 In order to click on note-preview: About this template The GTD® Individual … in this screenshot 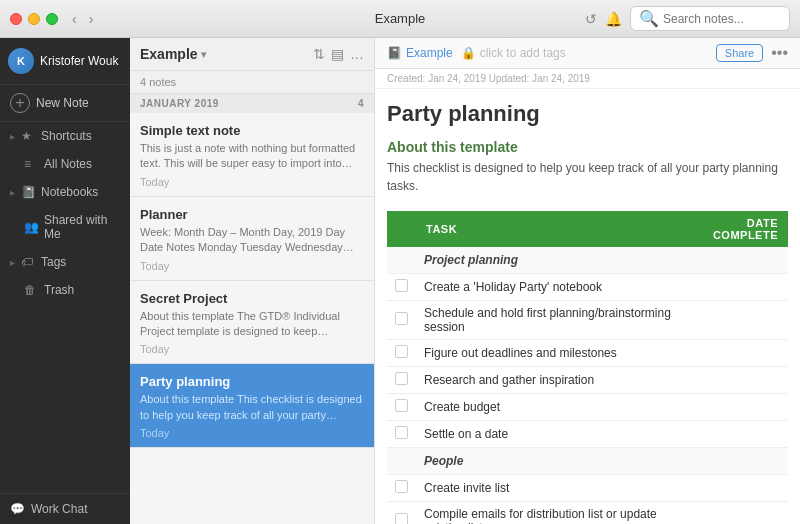, I will do `click(252, 324)`.